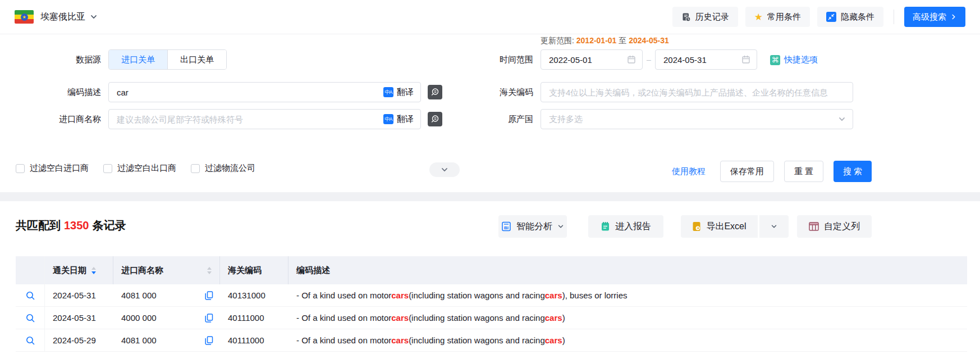 This screenshot has height=363, width=980. Describe the element at coordinates (445, 170) in the screenshot. I see `expand-more-filters-button` at that location.